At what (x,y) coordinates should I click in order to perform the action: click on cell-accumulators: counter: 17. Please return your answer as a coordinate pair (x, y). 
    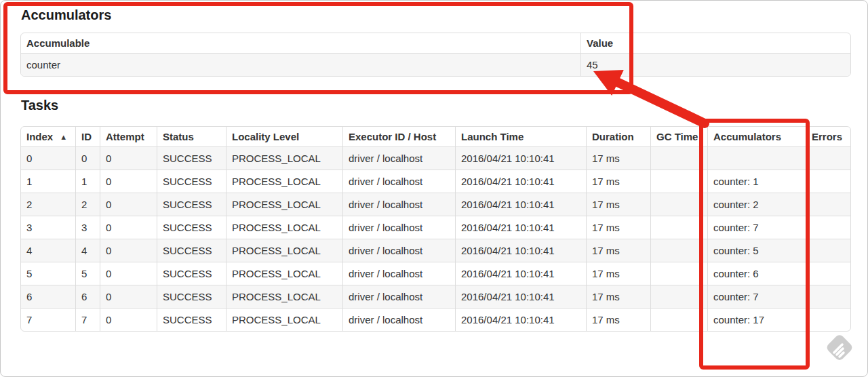
    Looking at the image, I should click on (757, 320).